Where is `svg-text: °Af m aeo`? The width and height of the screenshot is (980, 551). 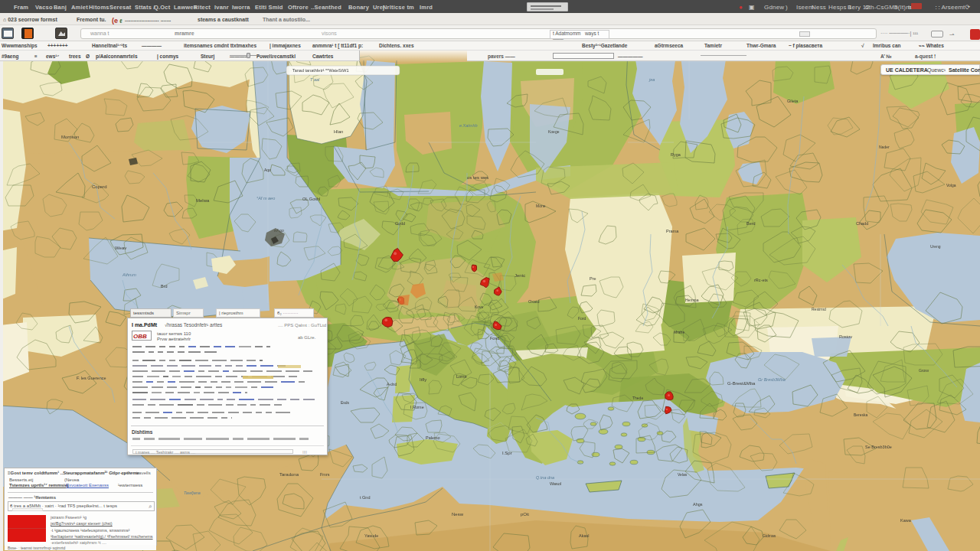 svg-text: °Af m aeo is located at coordinates (266, 198).